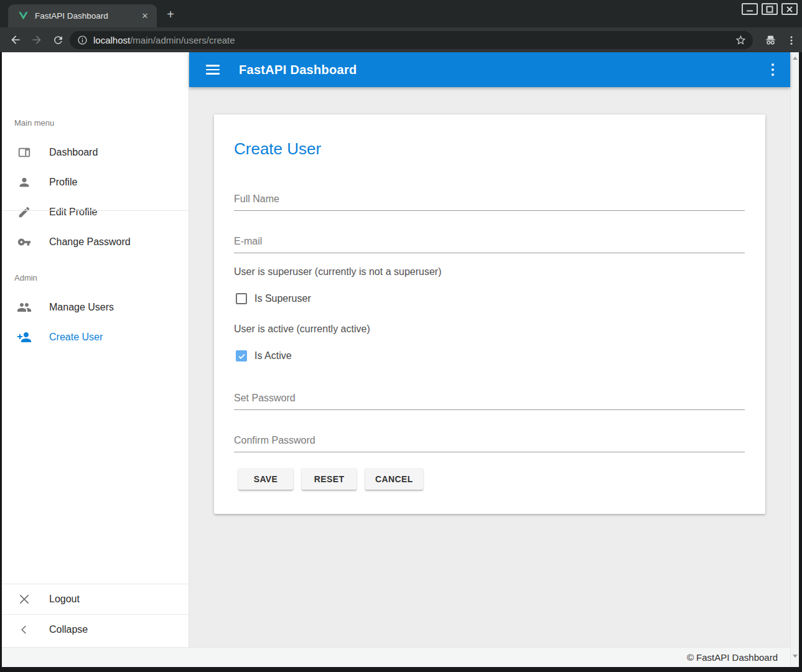 This screenshot has width=802, height=672. What do you see at coordinates (795, 58) in the screenshot?
I see `scroll-up-icon` at bounding box center [795, 58].